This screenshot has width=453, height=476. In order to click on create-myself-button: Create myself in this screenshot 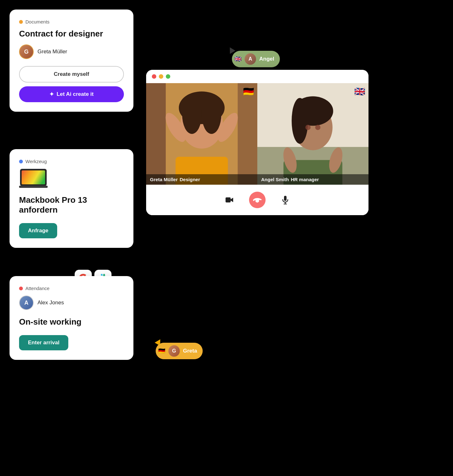, I will do `click(71, 74)`.